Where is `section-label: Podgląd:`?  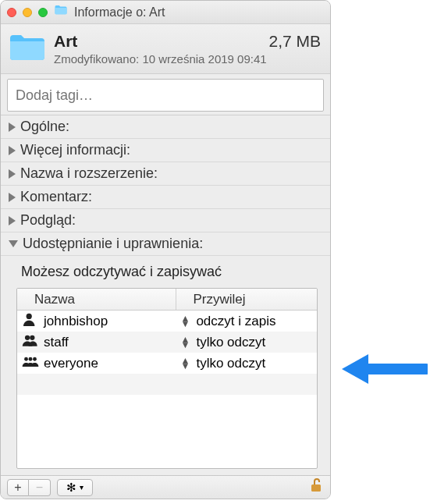
section-label: Podgląd: is located at coordinates (48, 220).